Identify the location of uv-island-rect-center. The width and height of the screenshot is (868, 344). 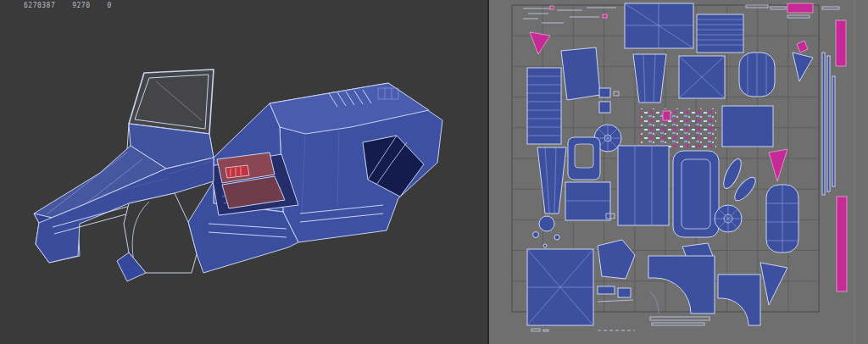
(643, 186).